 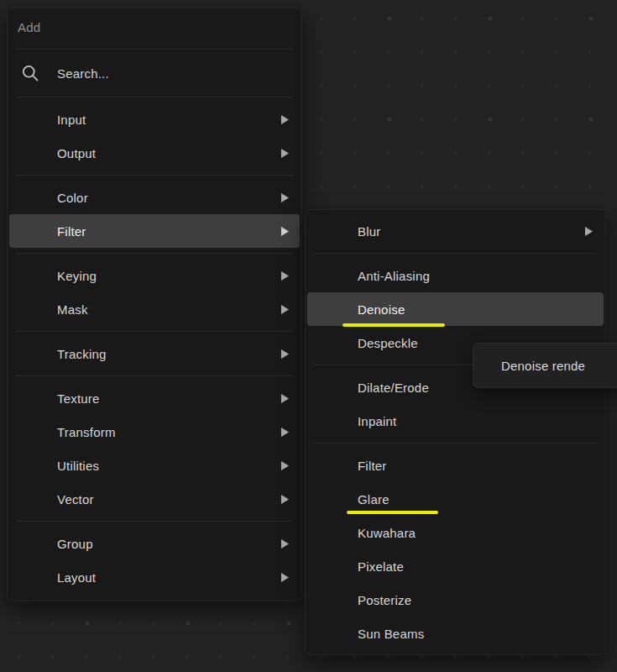 I want to click on menu-item-label: Keying, so click(x=77, y=276).